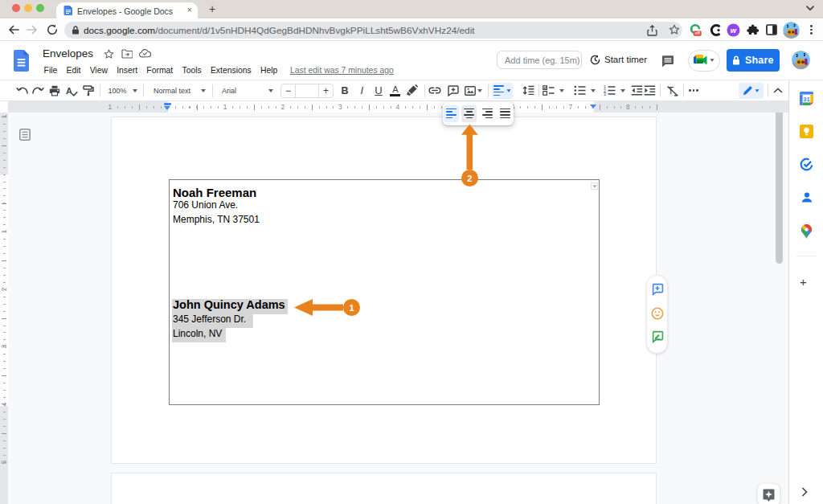  I want to click on share-page-icon, so click(653, 31).